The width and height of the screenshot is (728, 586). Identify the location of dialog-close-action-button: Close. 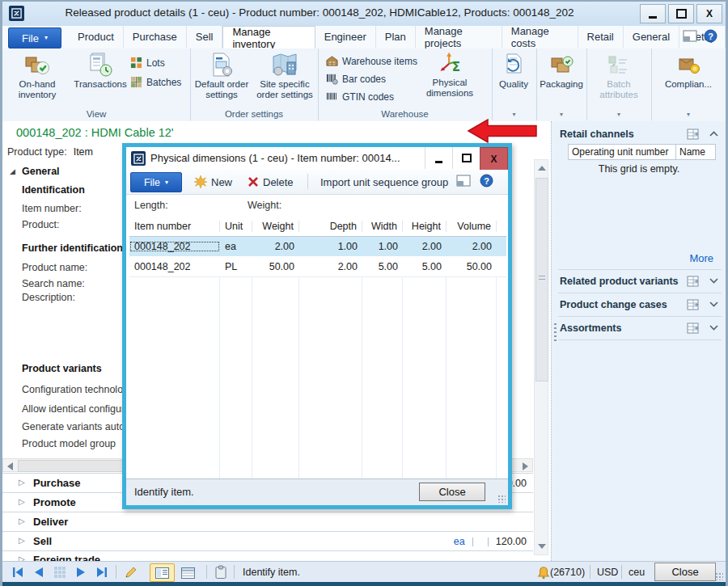
(452, 491).